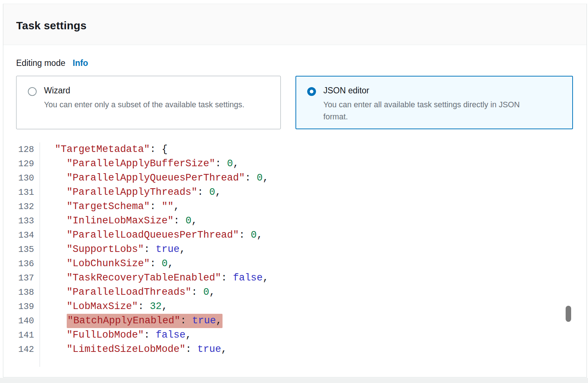  What do you see at coordinates (295, 207) in the screenshot?
I see `code-row: 132 "TargetSchema": "",` at bounding box center [295, 207].